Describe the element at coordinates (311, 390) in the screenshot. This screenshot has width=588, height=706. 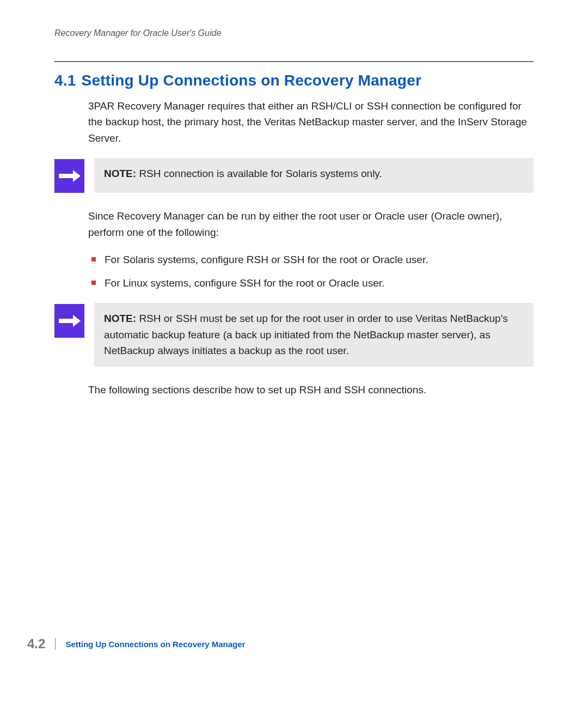
I see `closing-paragraph: The following sections describe how to s…` at that location.